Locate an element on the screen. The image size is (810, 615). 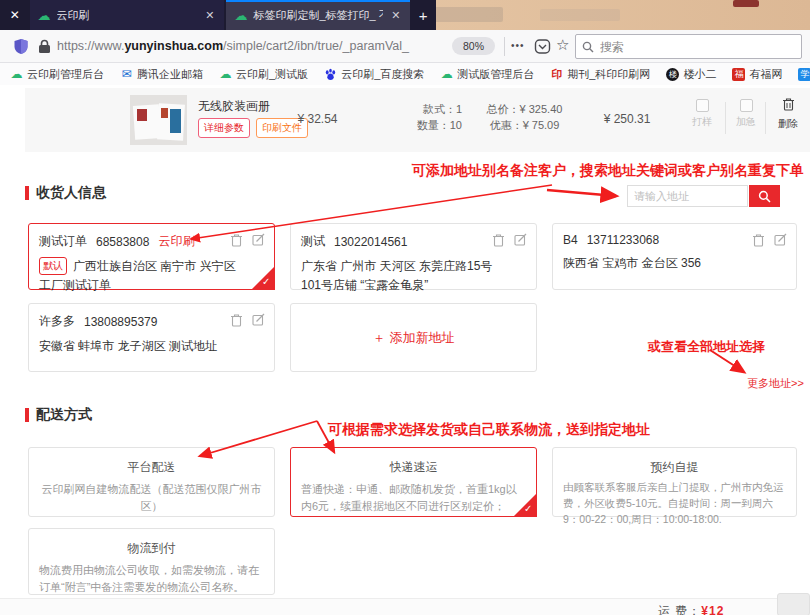
freight-label: 运 费： is located at coordinates (680, 610).